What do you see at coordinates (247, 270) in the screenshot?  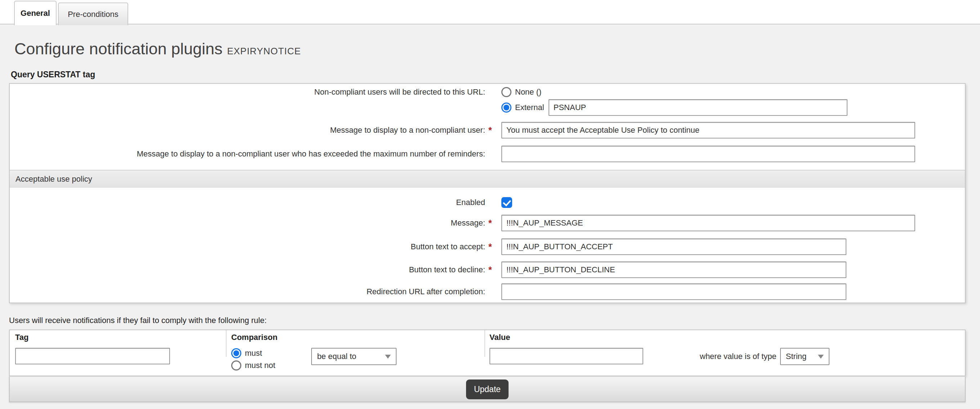 I see `decline-button-text-label: Button text to decline:` at bounding box center [247, 270].